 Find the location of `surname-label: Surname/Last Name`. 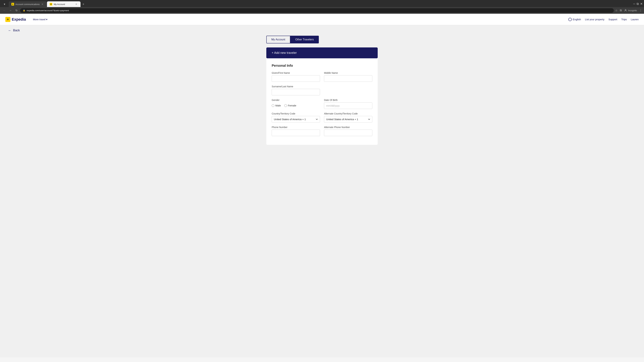

surname-label: Surname/Last Name is located at coordinates (296, 86).